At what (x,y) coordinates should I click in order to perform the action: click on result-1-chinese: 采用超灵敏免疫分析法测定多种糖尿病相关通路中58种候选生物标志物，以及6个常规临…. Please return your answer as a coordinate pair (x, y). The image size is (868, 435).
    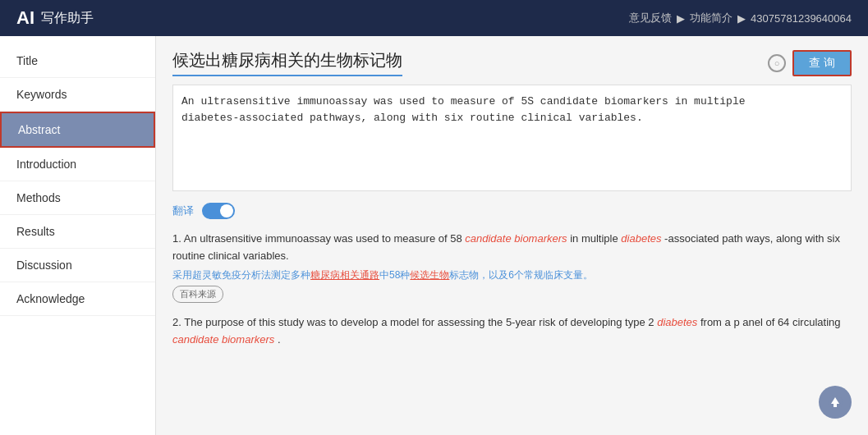
    Looking at the image, I should click on (512, 276).